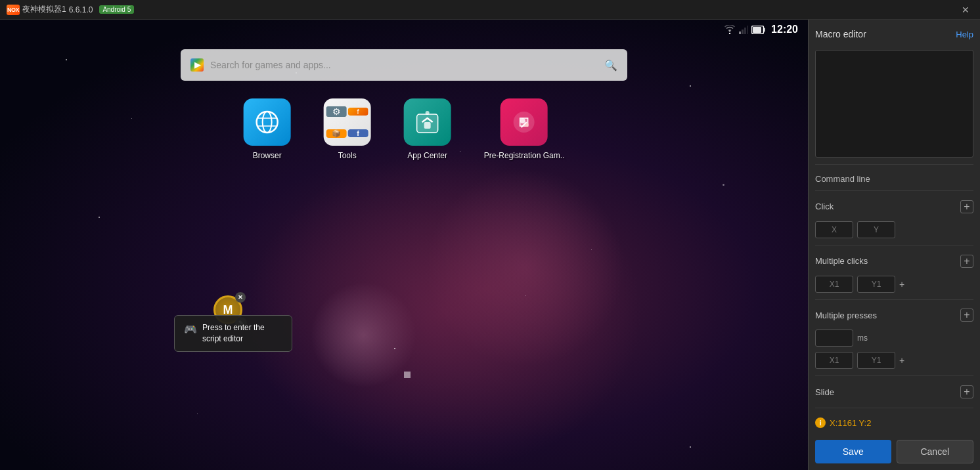 The height and width of the screenshot is (470, 980). I want to click on search-icon: 🔍, so click(611, 66).